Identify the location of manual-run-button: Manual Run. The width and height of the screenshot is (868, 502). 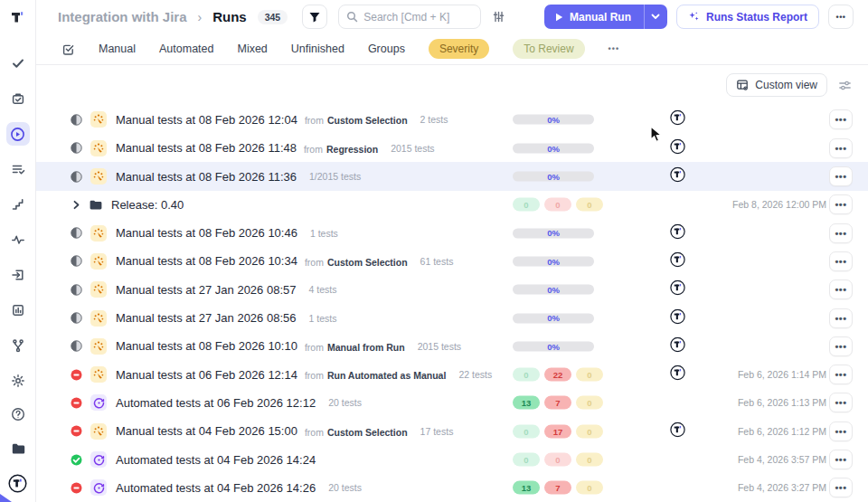
(594, 16).